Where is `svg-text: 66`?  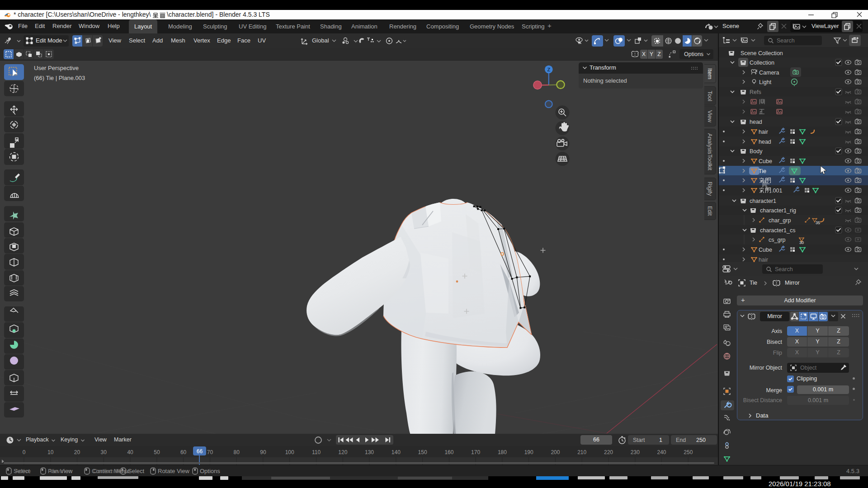
svg-text: 66 is located at coordinates (200, 451).